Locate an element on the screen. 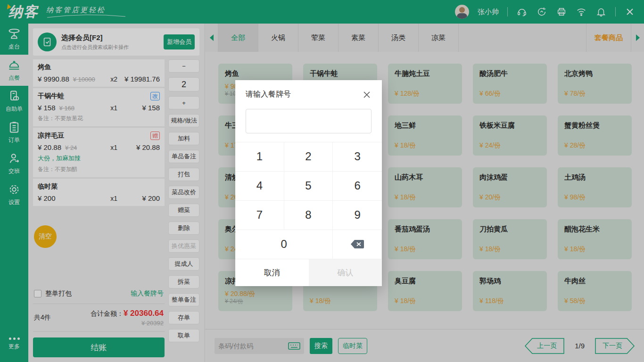 The width and height of the screenshot is (644, 362). key-3: 3 is located at coordinates (357, 157).